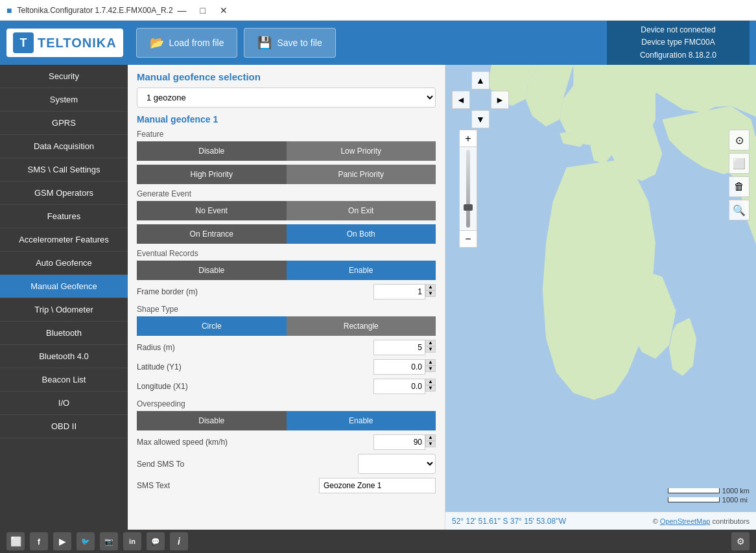 The height and width of the screenshot is (553, 756). I want to click on map-nav-down: ▼, so click(480, 119).